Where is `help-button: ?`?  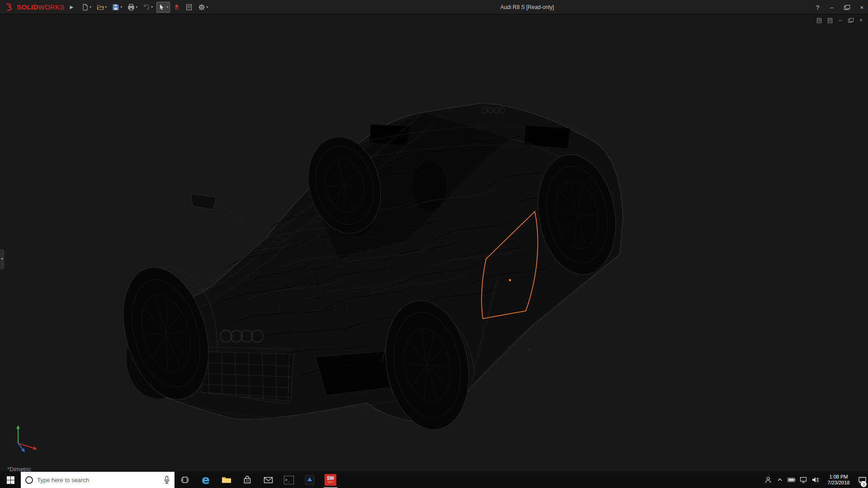 help-button: ? is located at coordinates (817, 7).